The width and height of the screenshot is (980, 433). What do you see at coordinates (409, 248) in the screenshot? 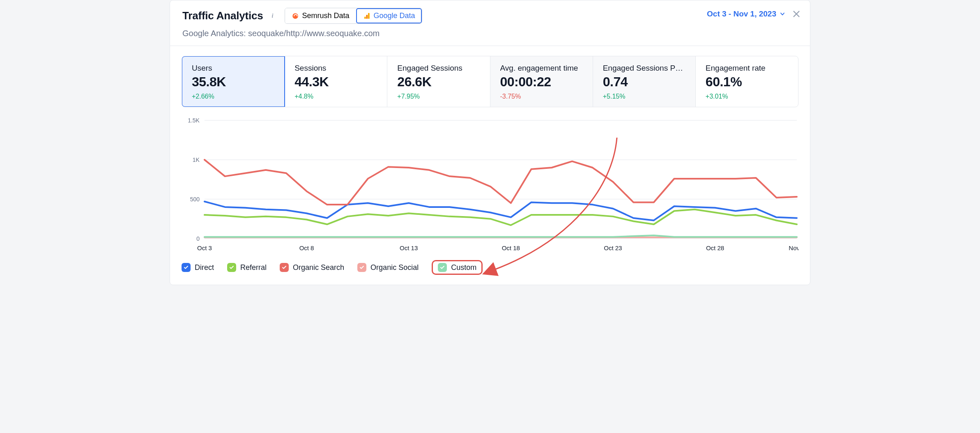
I see `svg-text: Oct 13` at bounding box center [409, 248].